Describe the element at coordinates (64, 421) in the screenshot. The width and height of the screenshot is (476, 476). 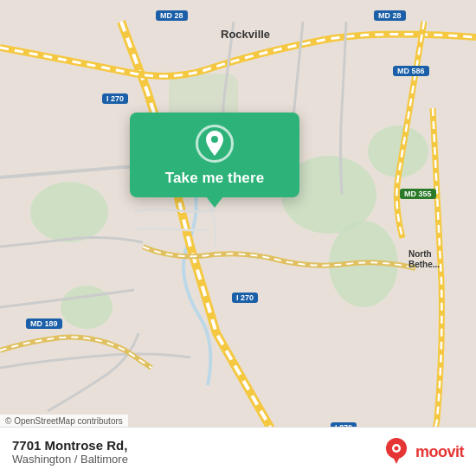
I see `copyright-bar: © OpenStreetMap contributors` at that location.